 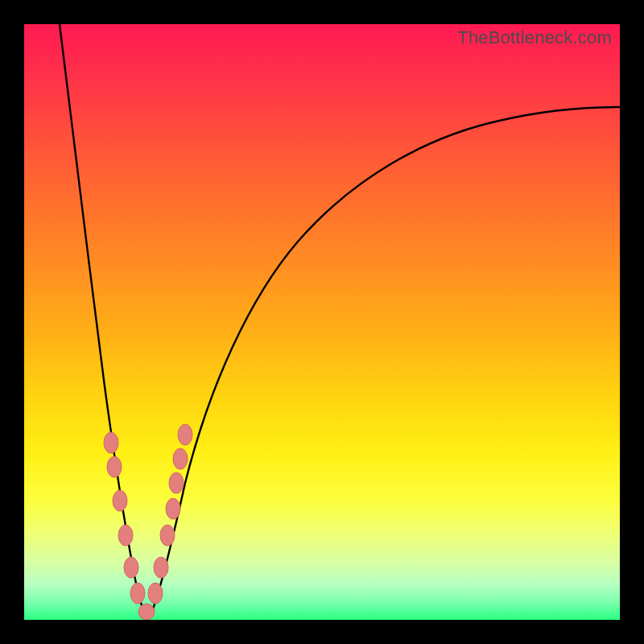 What do you see at coordinates (148, 522) in the screenshot?
I see `optimal-beads` at bounding box center [148, 522].